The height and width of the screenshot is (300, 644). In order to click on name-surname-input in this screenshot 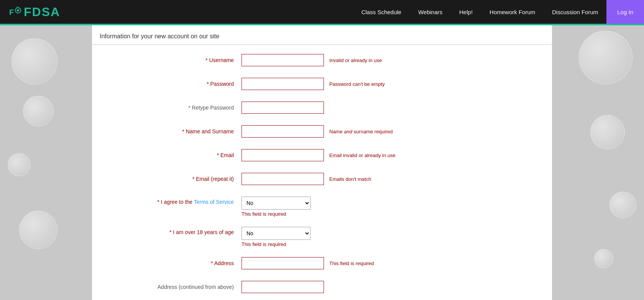, I will do `click(283, 131)`.